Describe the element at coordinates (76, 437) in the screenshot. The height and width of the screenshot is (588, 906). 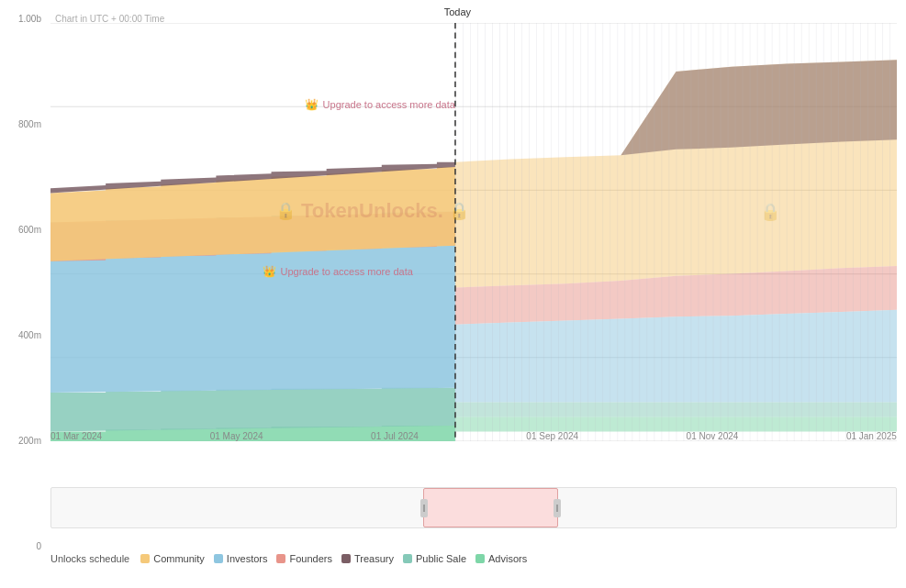
I see `x-label-mar: 01 Mar 2024` at that location.